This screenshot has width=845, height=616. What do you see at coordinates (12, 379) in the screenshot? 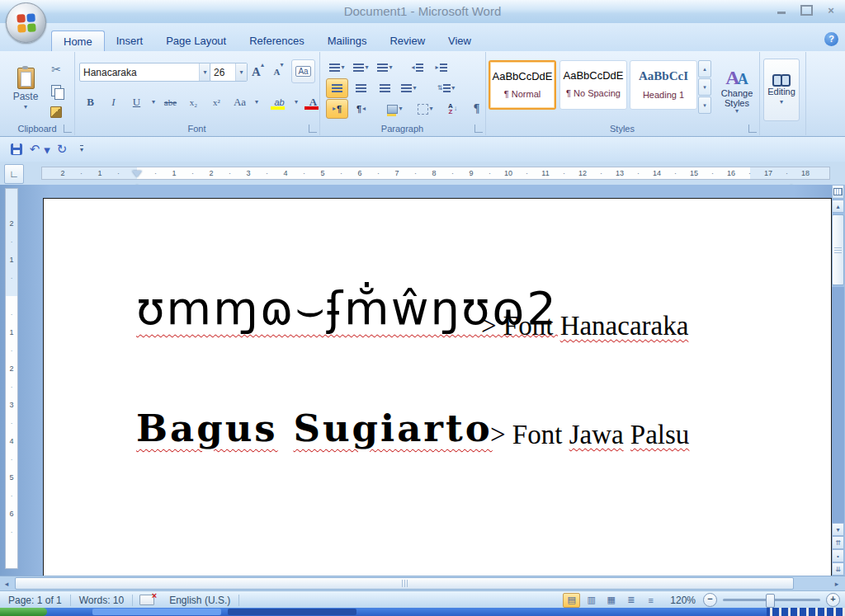
I see `v-ruler: 21123456·········` at bounding box center [12, 379].